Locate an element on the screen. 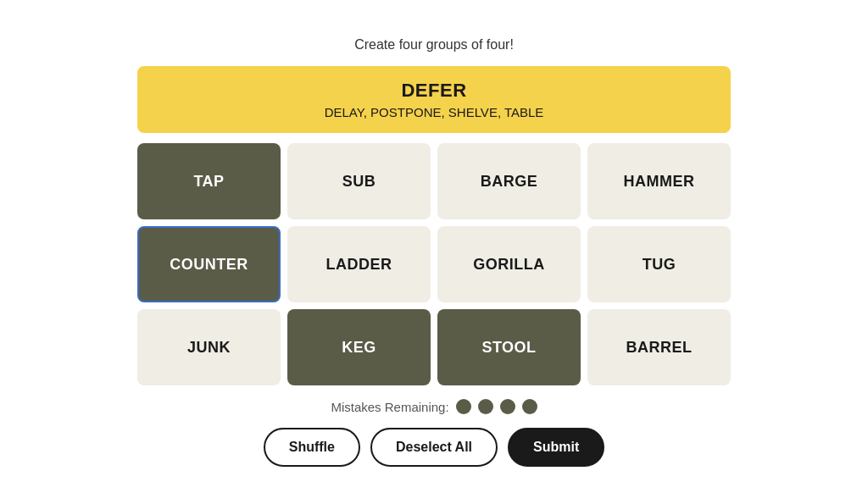  tile-junk: JUNK is located at coordinates (209, 347).